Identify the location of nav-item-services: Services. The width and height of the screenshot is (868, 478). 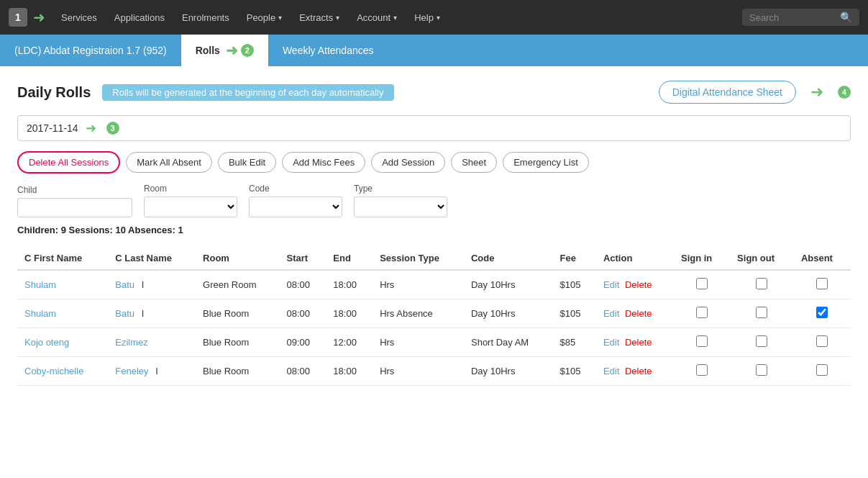
(79, 17).